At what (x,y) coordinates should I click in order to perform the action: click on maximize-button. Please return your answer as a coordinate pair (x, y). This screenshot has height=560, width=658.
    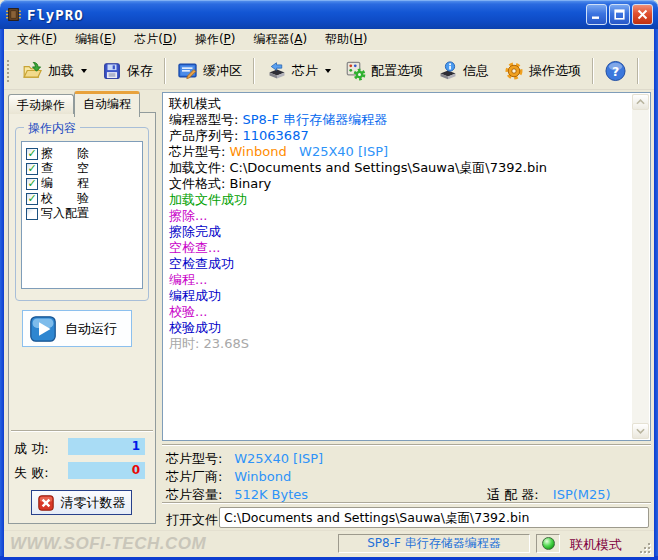
    Looking at the image, I should click on (620, 14).